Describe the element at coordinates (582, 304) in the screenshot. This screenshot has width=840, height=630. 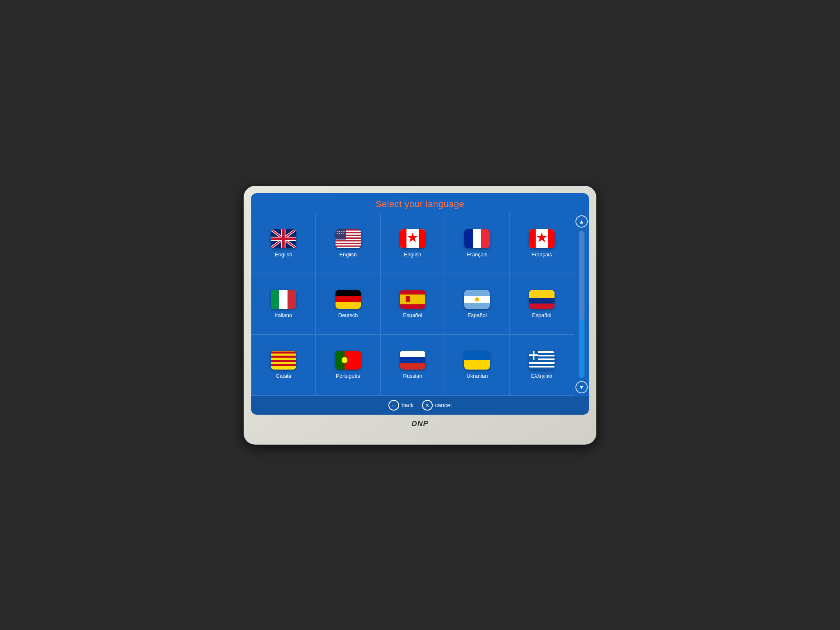
I see `scroll-track` at that location.